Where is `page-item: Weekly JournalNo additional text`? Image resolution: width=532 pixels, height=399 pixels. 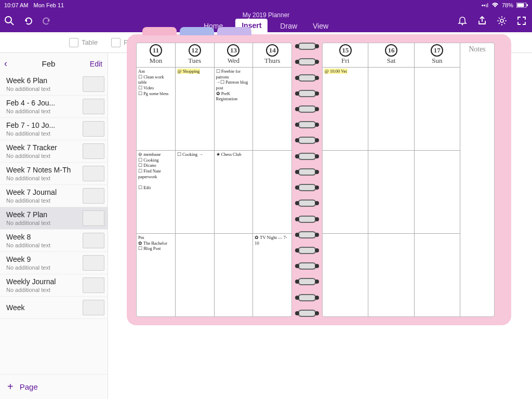 page-item: Weekly JournalNo additional text is located at coordinates (54, 286).